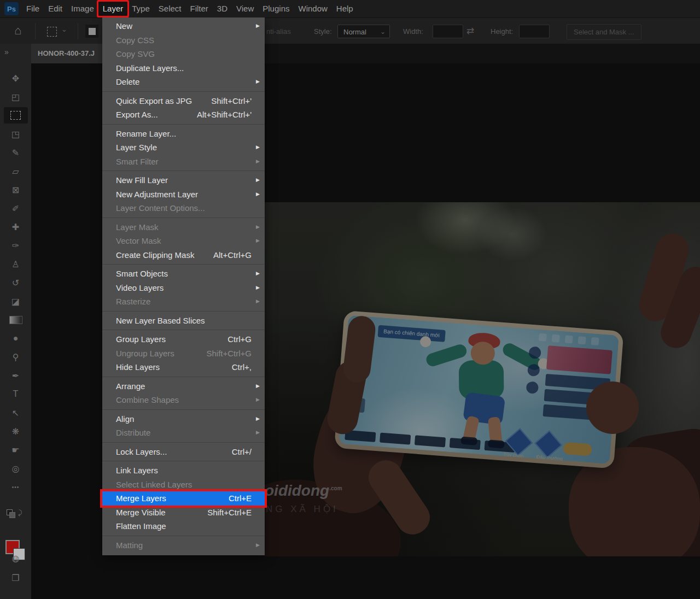  What do you see at coordinates (12, 515) in the screenshot?
I see `background-mini-swatch` at bounding box center [12, 515].